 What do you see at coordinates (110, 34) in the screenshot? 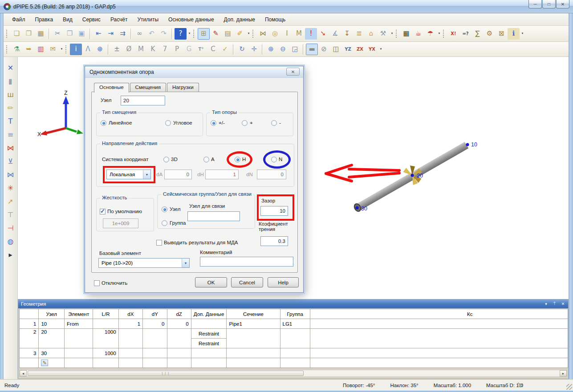
I see `insert-row-middle-icon: ⇥` at bounding box center [110, 34].